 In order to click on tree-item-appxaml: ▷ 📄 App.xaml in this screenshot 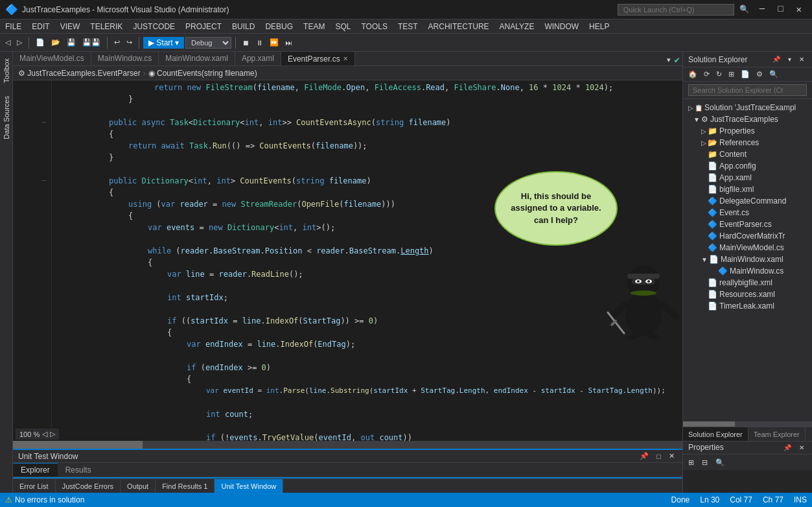, I will do `click(748, 178)`.